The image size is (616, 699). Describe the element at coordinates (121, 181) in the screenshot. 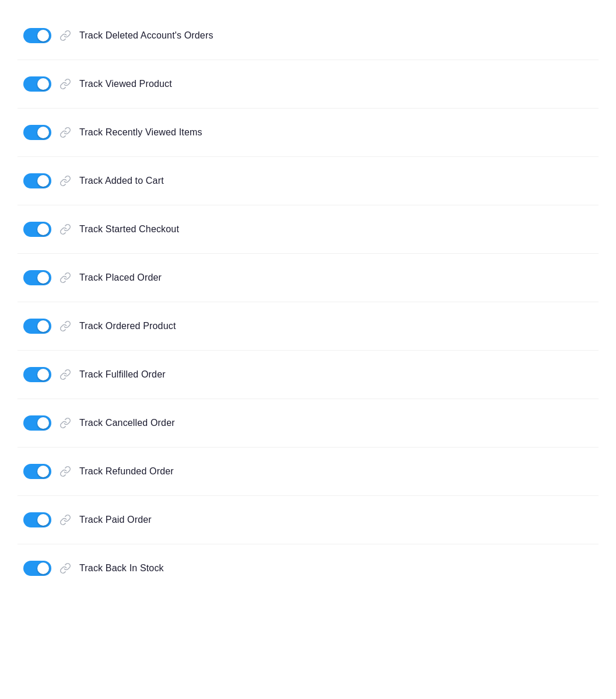

I see `setting-label-track-added-to-cart: Track Added to Cart` at that location.